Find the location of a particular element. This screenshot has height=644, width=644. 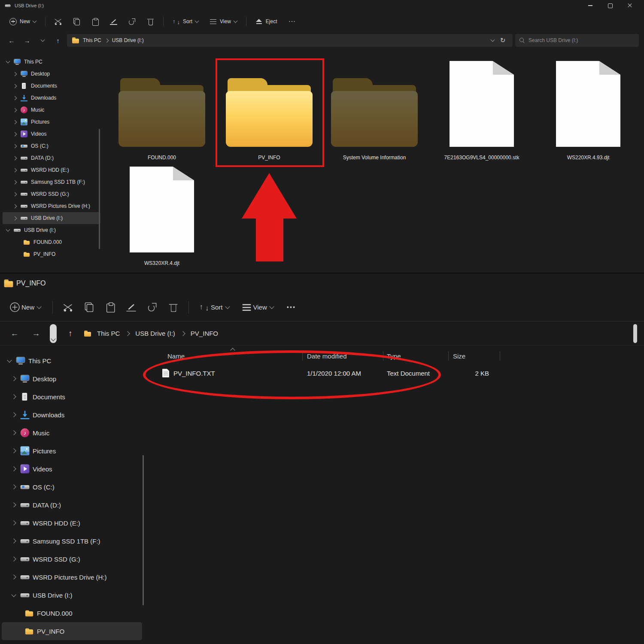

window-title: USB Drive (I:) is located at coordinates (29, 6).